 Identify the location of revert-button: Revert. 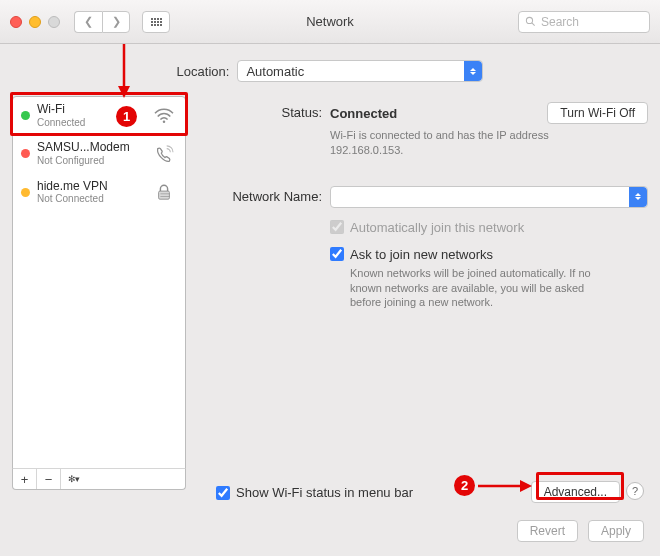
(548, 531).